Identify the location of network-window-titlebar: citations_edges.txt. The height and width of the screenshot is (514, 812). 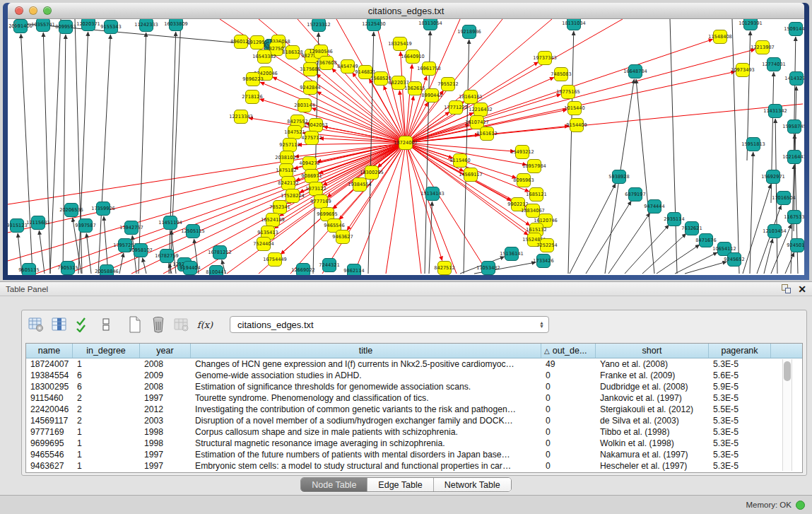
(406, 11).